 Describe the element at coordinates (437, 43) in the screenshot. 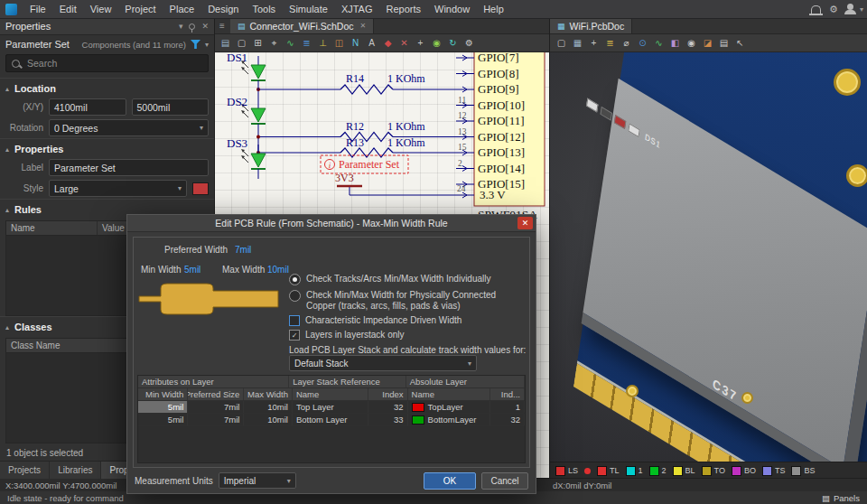

I see `highlight-net-icon: ◉` at that location.